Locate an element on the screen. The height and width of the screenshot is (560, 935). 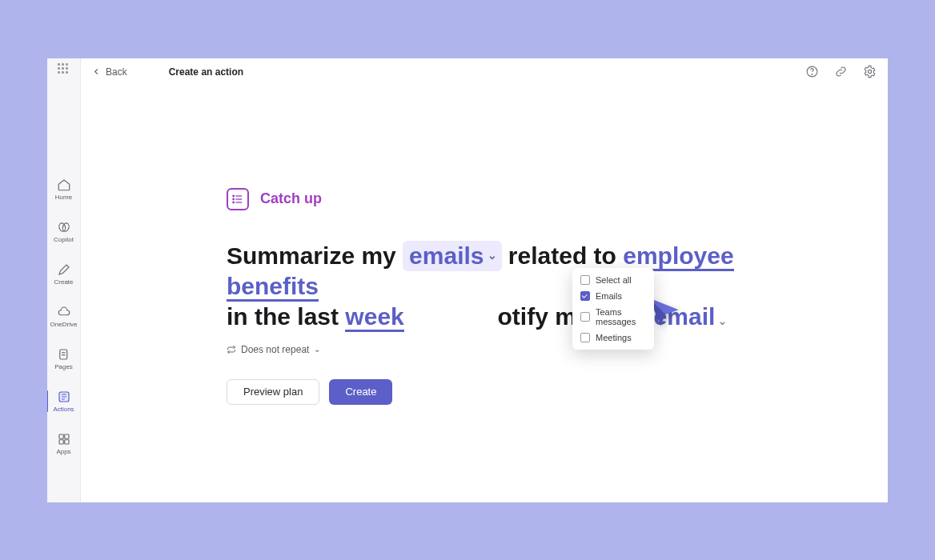
preview-plan-button: Preview plan is located at coordinates (273, 392).